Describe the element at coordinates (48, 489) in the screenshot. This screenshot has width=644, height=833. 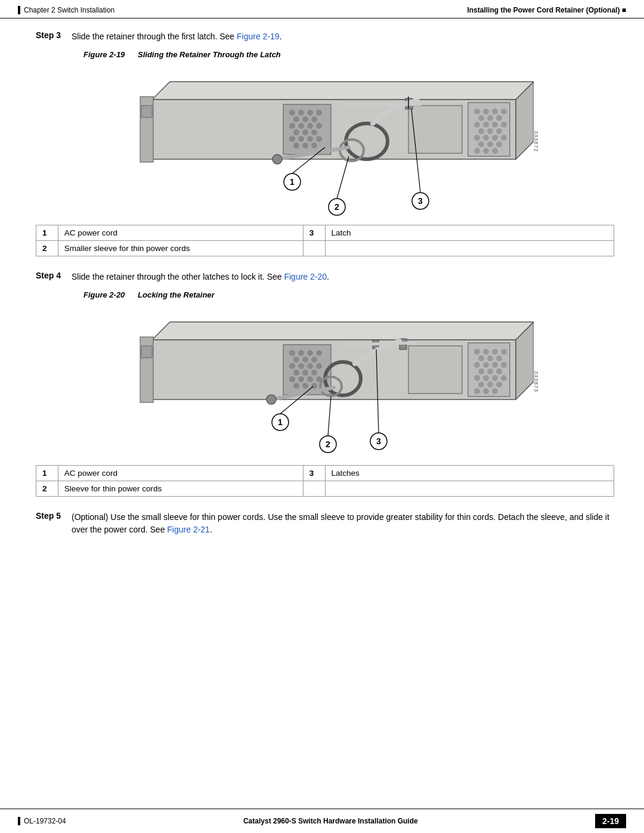
I see `legend20-num3: 2` at that location.